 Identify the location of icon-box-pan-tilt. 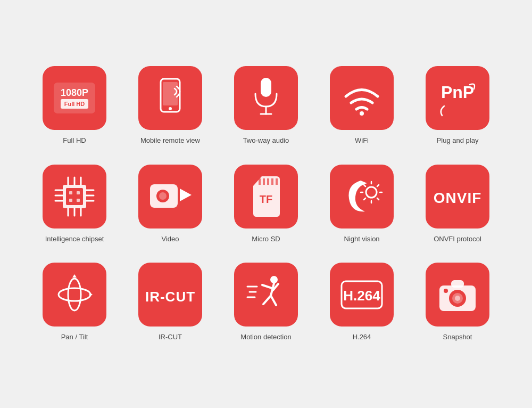
(74, 295).